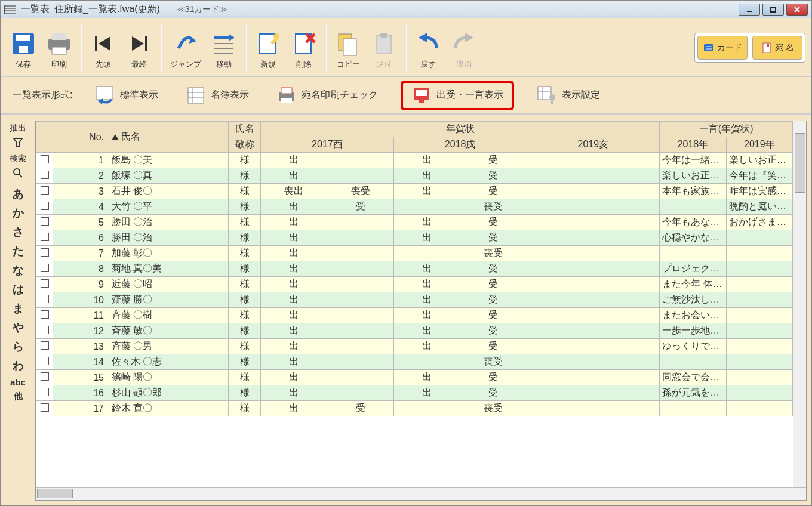  Describe the element at coordinates (384, 48) in the screenshot. I see `paste-button: 貼付` at that location.